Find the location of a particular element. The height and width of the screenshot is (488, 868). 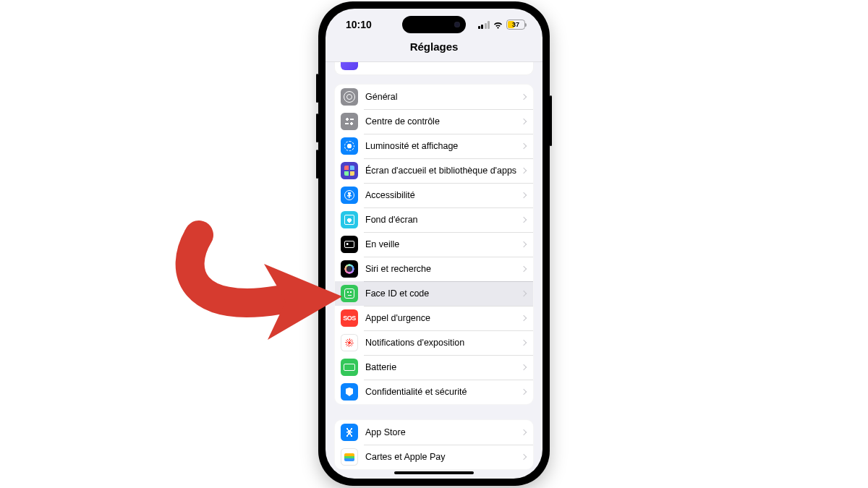

row-face-id: Face ID et code is located at coordinates (434, 294).